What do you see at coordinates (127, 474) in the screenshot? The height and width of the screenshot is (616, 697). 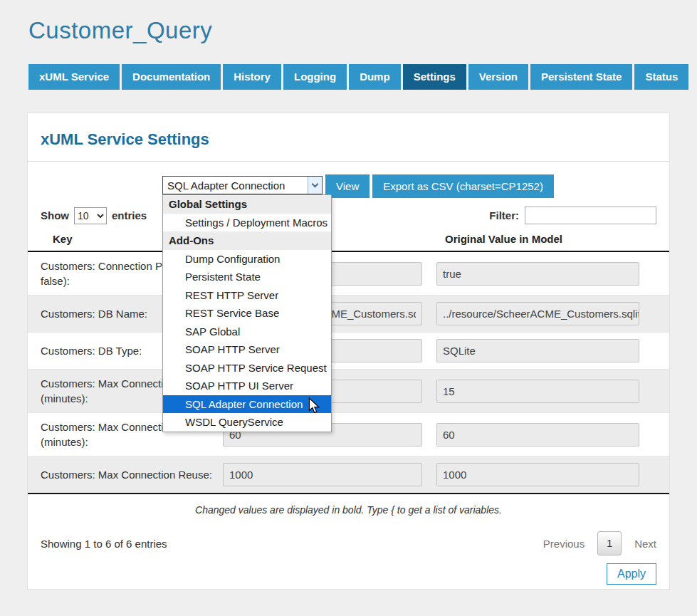 I see `setting-key: Customers: Max Connection Reuse:` at bounding box center [127, 474].